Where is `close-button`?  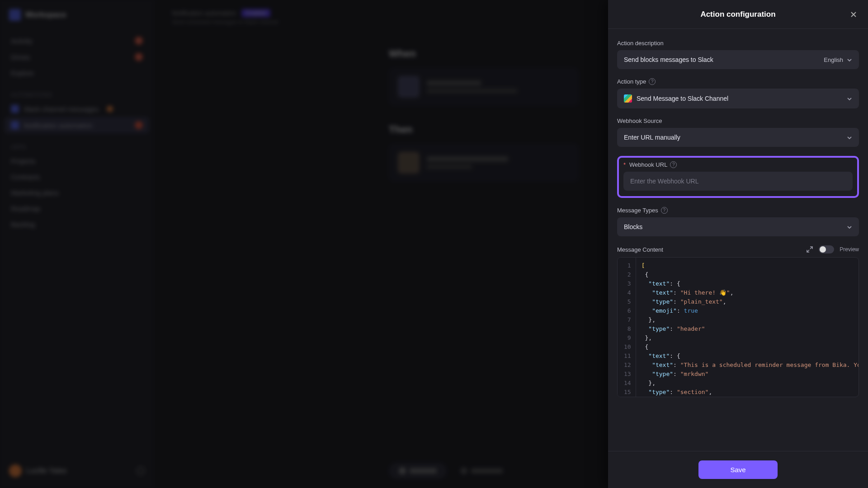 close-button is located at coordinates (854, 14).